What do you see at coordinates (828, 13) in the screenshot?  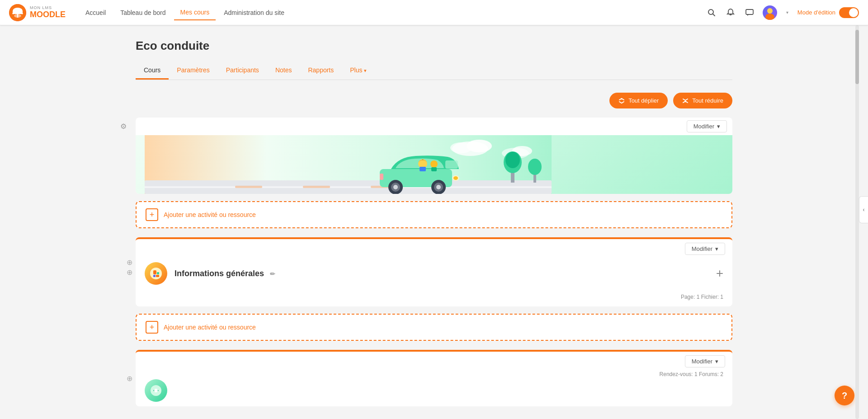 I see `edit-mode-area: Mode d'édition` at bounding box center [828, 13].